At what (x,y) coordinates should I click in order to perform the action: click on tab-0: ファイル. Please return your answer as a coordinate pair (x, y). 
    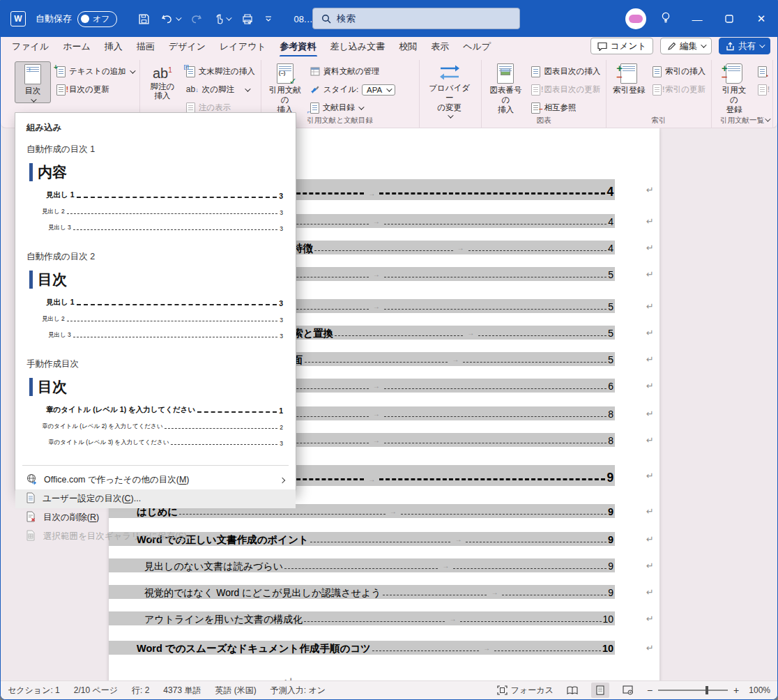
    Looking at the image, I should click on (31, 47).